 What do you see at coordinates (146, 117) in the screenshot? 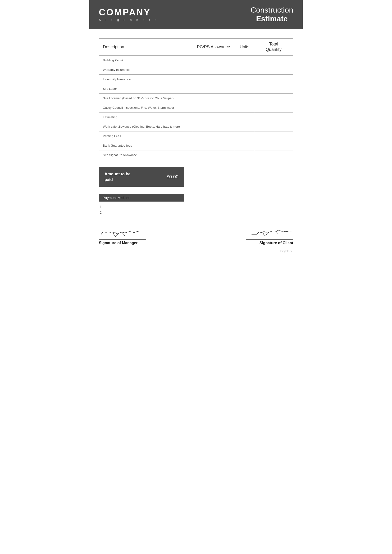
I see `row-description: Estimating` at bounding box center [146, 117].